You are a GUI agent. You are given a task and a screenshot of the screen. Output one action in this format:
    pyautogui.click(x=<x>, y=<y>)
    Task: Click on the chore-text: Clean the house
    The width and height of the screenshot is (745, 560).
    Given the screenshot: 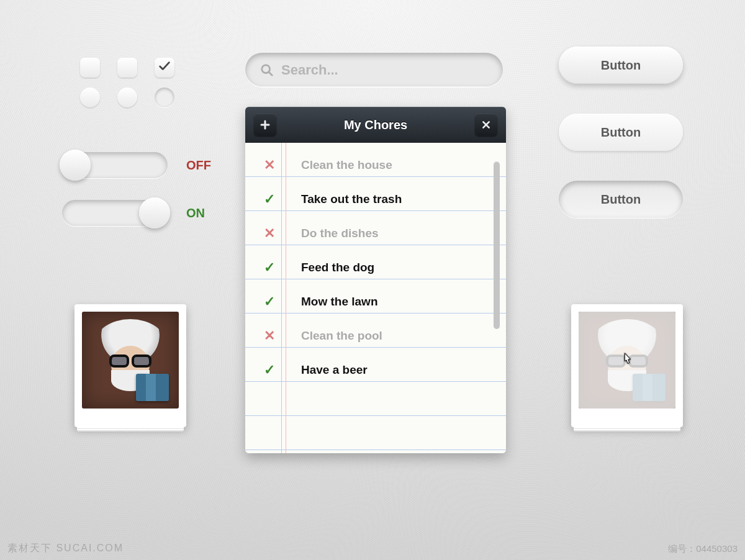 What is the action you would take?
    pyautogui.click(x=341, y=165)
    